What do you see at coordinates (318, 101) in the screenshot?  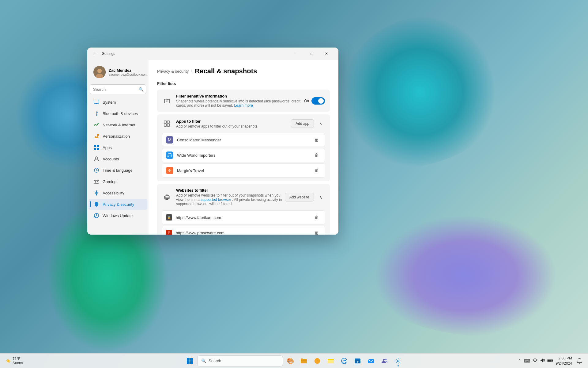 I see `filter-sensitive-toggle` at bounding box center [318, 101].